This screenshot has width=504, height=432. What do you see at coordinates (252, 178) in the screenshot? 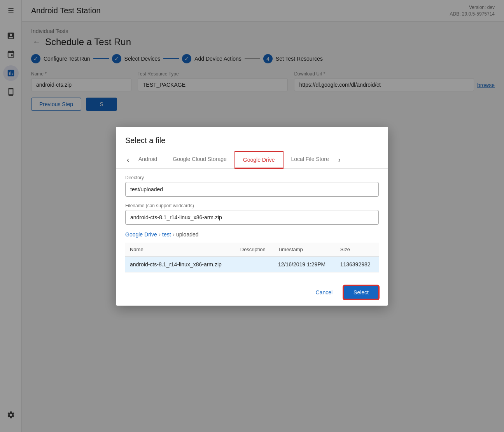
I see `directory-label: Directory` at bounding box center [252, 178].